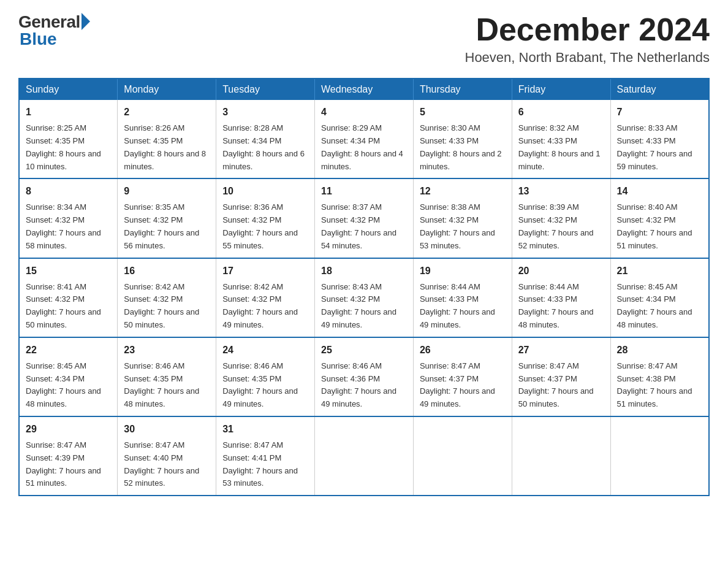  I want to click on calendar-day-cell: 15 Sunrise: 8:41 AM Sunset: 4:32 PM Dayl…, so click(69, 298).